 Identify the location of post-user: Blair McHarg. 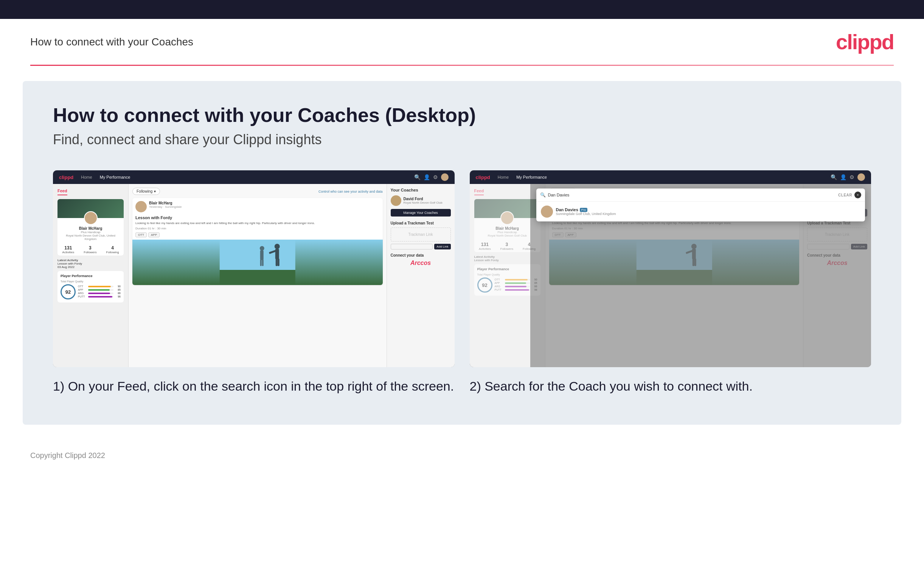
(165, 203).